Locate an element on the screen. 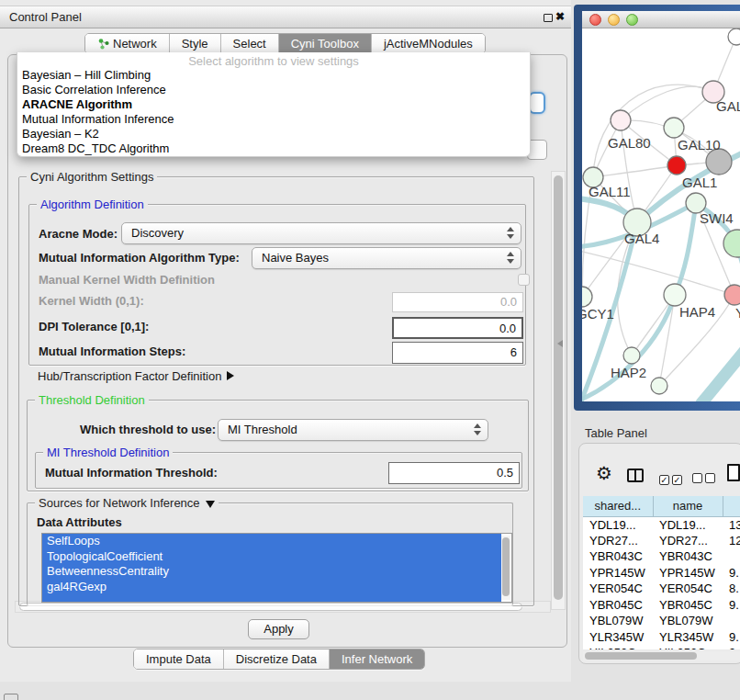 Image resolution: width=740 pixels, height=700 pixels. attribute-item: gal4RGexp is located at coordinates (272, 588).